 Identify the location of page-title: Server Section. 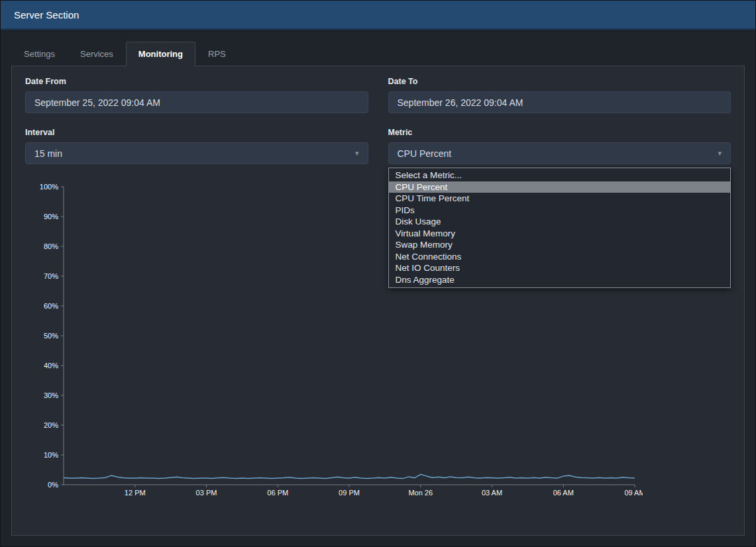
(46, 15).